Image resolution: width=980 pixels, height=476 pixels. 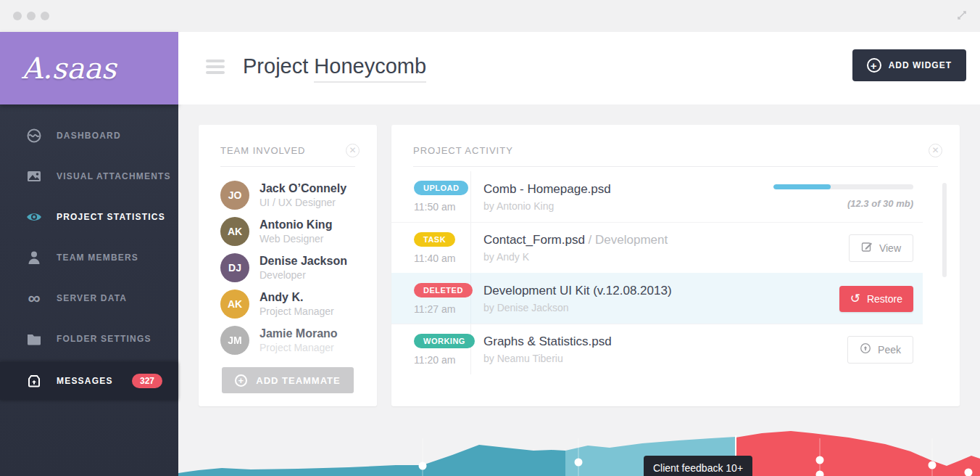 I want to click on chart-tooltip: Client feedback 10+, so click(x=698, y=466).